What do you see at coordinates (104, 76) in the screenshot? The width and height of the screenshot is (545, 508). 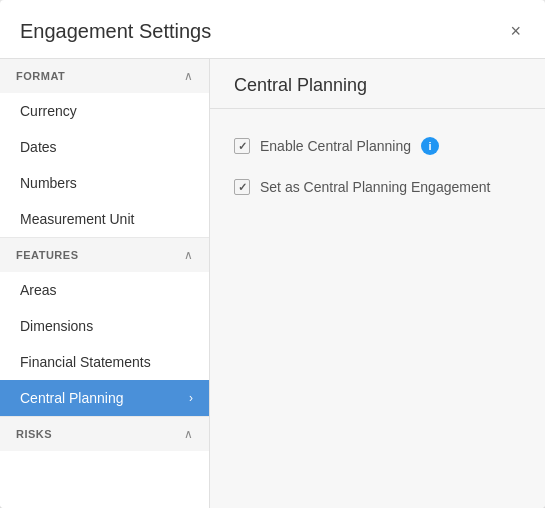 I see `sidebar-section-format: FORMAT ∧` at bounding box center [104, 76].